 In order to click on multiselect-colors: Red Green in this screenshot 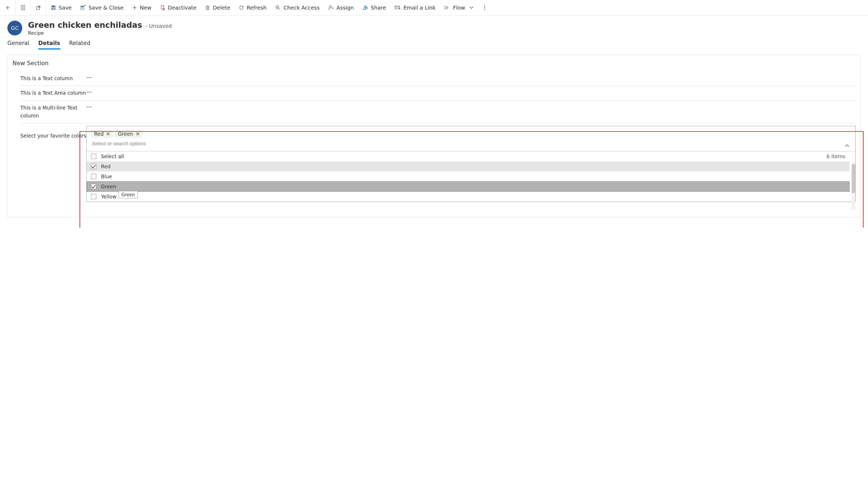, I will do `click(471, 164)`.